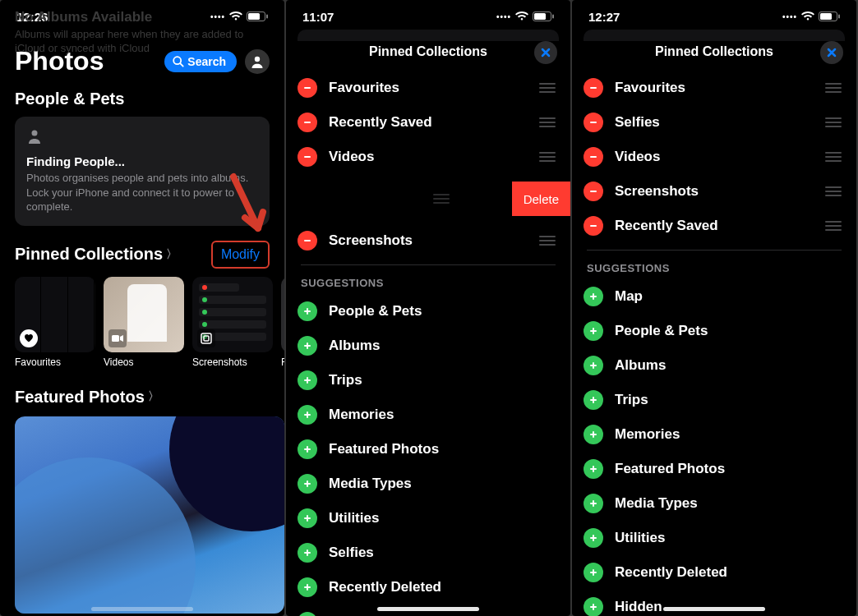 This screenshot has width=858, height=616. What do you see at coordinates (142, 324) in the screenshot?
I see `pinned-thumbnails-row: Favourites Videos Screenshots R` at bounding box center [142, 324].